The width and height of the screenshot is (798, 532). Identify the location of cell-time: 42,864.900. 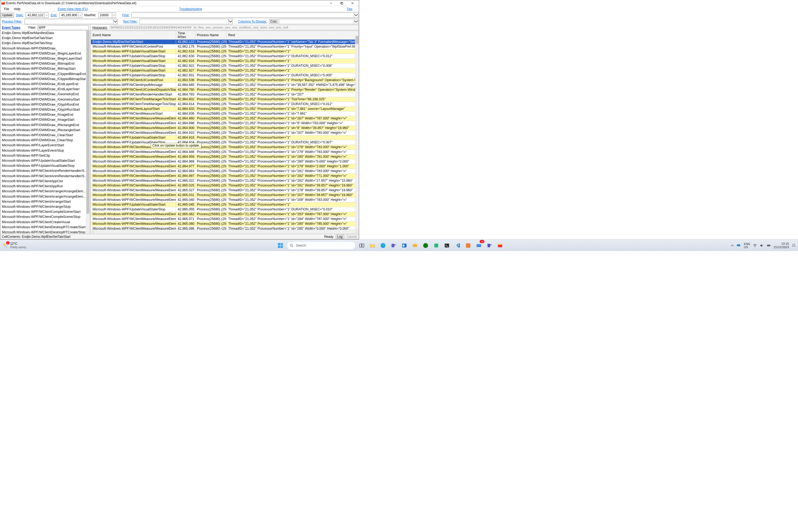
(186, 128).